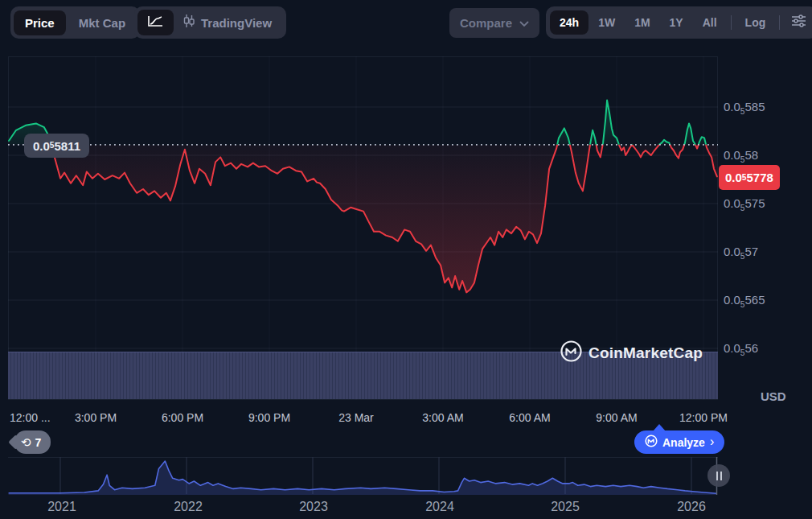 This screenshot has height=519, width=812. Describe the element at coordinates (189, 23) in the screenshot. I see `candlestick-icon` at that location.